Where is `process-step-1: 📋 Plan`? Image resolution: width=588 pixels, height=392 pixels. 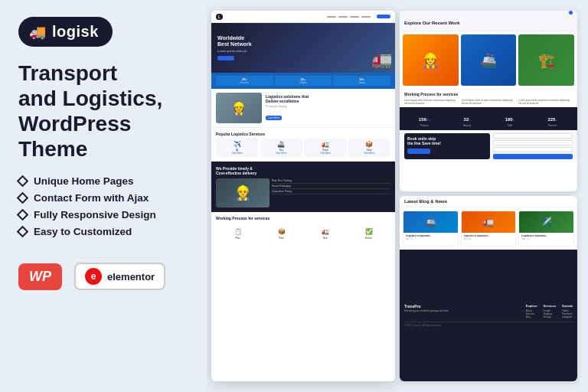
process-step-1: 📋 Plan is located at coordinates (238, 231).